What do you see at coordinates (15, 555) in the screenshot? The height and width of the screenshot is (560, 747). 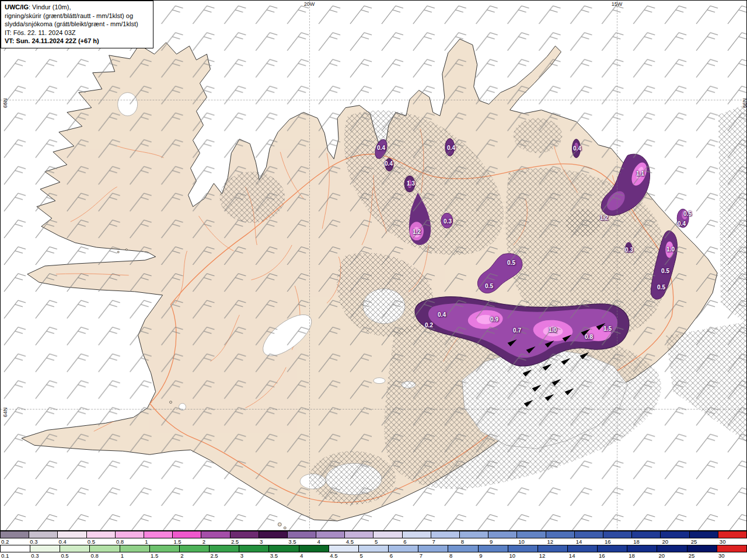 I see `scale-tick-label: 0.1` at bounding box center [15, 555].